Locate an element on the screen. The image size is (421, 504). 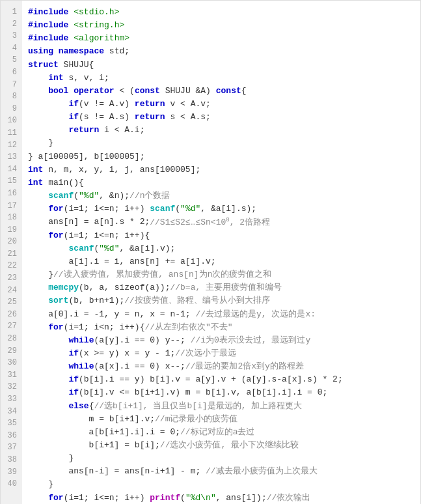
line-number: 36 is located at coordinates (10, 436).